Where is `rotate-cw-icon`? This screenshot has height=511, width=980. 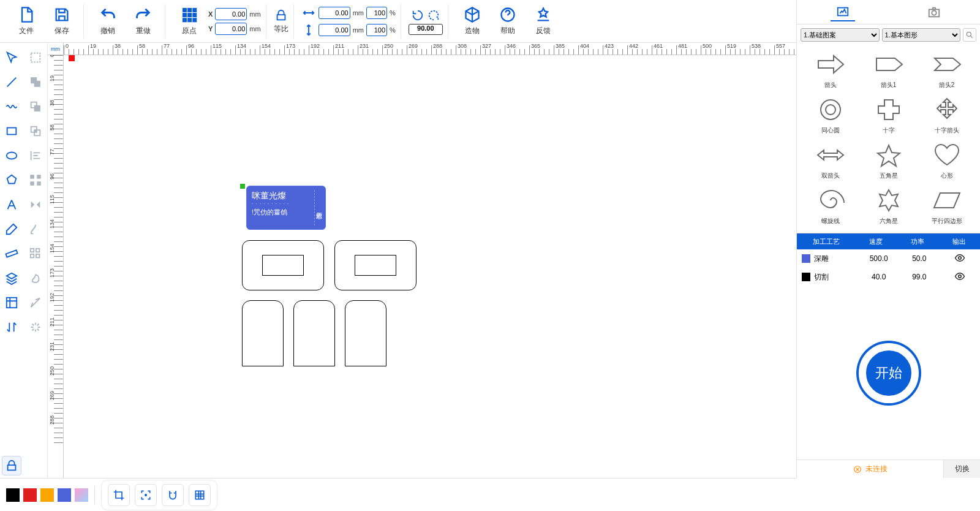 rotate-cw-icon is located at coordinates (434, 15).